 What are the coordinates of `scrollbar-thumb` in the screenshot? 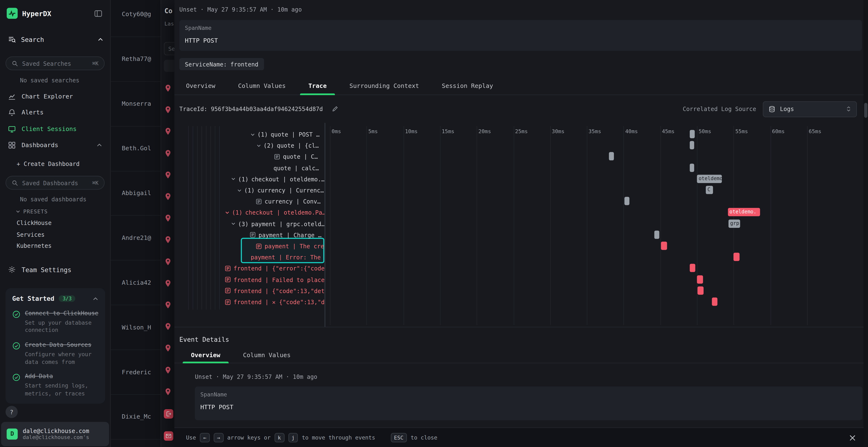 It's located at (866, 110).